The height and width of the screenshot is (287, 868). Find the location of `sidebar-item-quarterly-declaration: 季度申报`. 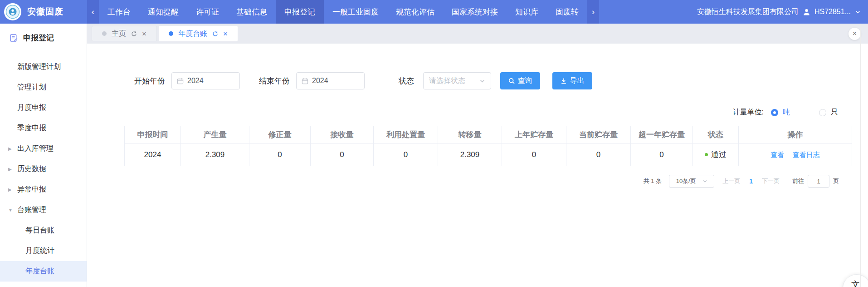

sidebar-item-quarterly-declaration: 季度申报 is located at coordinates (44, 128).